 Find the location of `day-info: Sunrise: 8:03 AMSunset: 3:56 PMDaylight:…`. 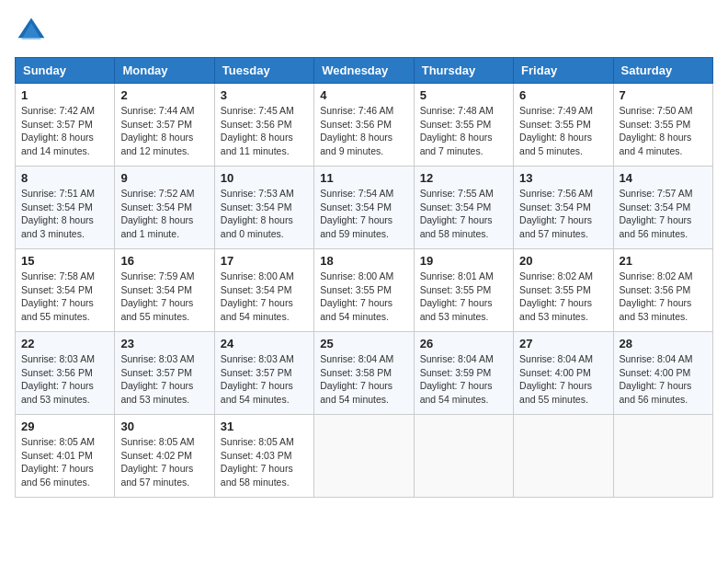

day-info: Sunrise: 8:03 AMSunset: 3:56 PMDaylight:… is located at coordinates (64, 379).